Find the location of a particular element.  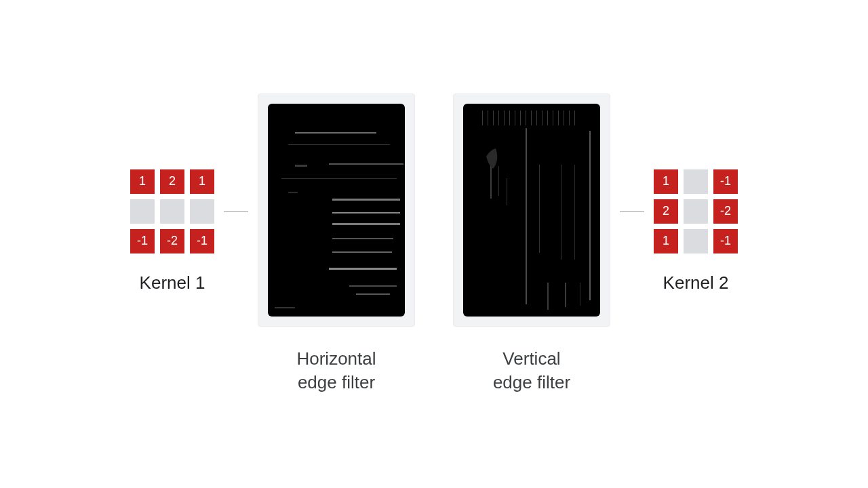

vertical-filter-label: Vertical edge filter is located at coordinates (532, 371).